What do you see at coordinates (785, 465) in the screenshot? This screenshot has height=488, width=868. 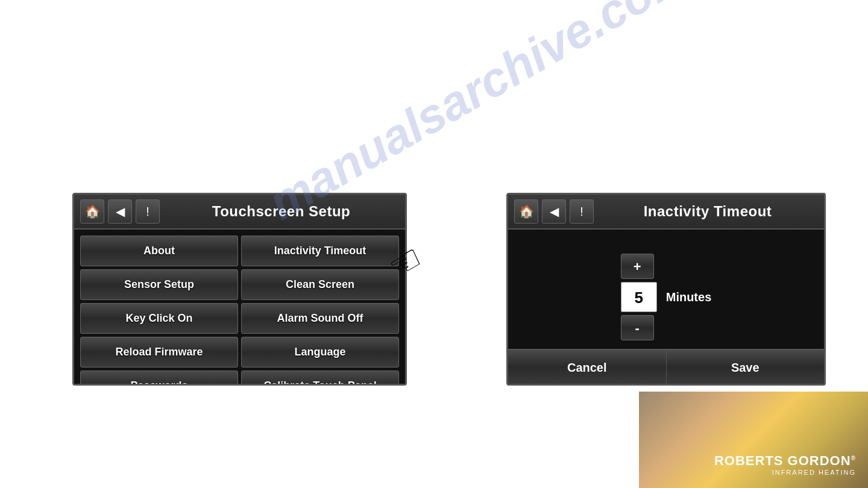 I see `brand-logo: ROBERTS GORDON® INFRARED HEATING` at bounding box center [785, 465].